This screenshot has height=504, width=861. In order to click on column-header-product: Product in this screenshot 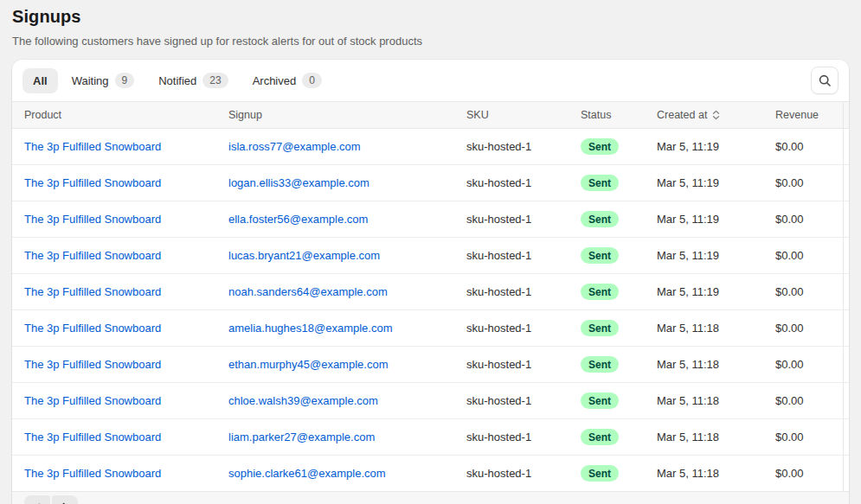, I will do `click(120, 116)`.